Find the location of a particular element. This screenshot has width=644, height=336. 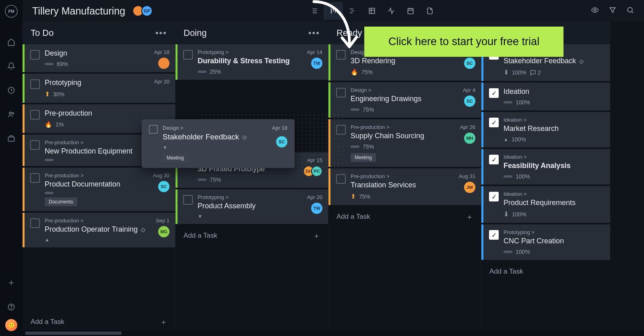

task-card: ✓ Ideation > Product Requirements ⬇ 100% is located at coordinates (546, 205).